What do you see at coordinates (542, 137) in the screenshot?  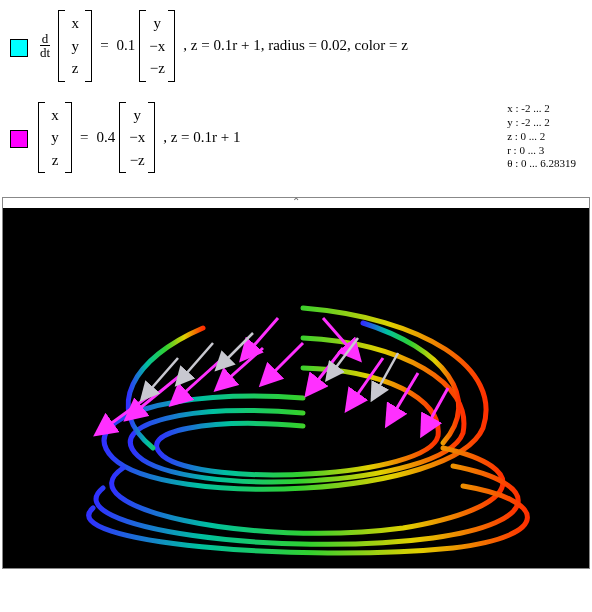 I see `range-z: z : 0 ... 2` at bounding box center [542, 137].